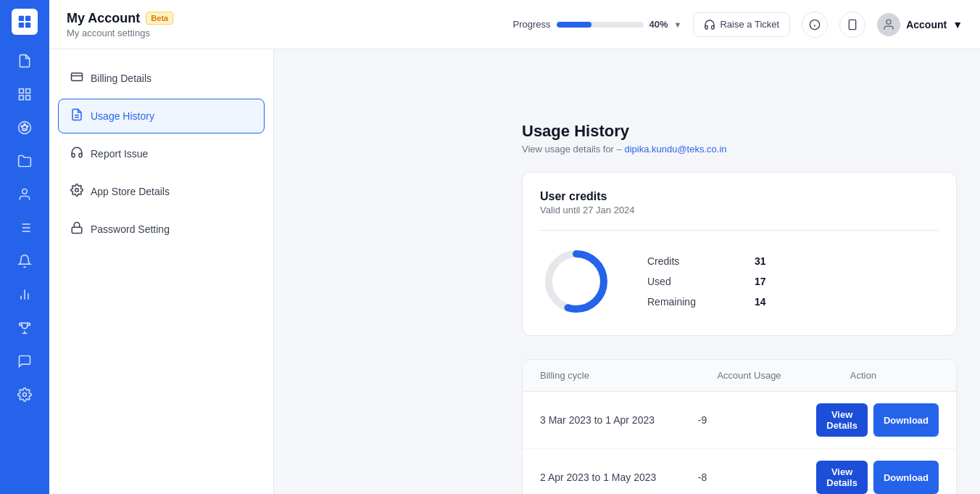 The width and height of the screenshot is (980, 494). I want to click on sidebar-item-usage: Usage History, so click(161, 116).